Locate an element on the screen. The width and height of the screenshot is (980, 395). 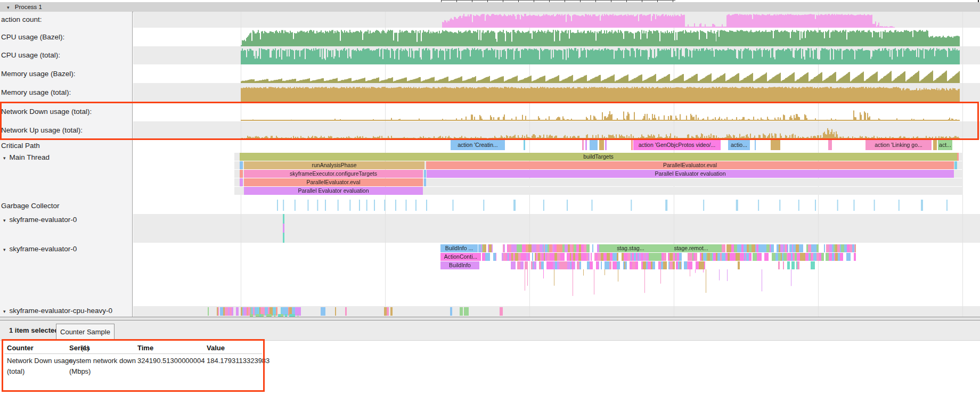
sidebar-item-cpu-usage-bazel: CPU usage (Bazel): is located at coordinates (32, 37).